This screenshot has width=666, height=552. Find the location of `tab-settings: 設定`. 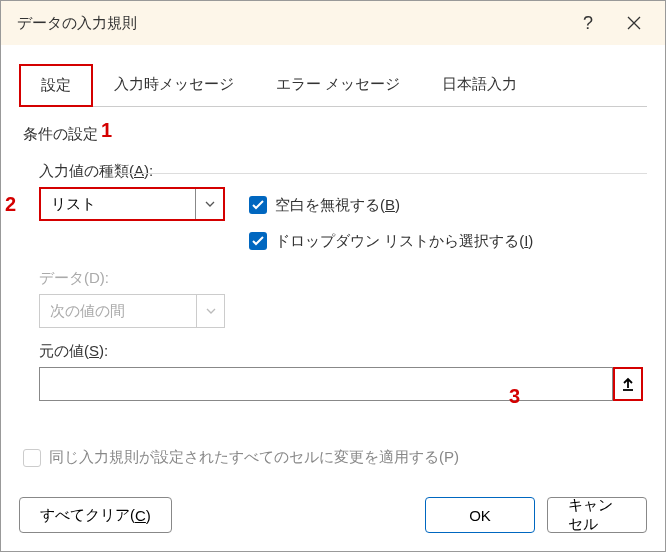

tab-settings: 設定 is located at coordinates (56, 86).